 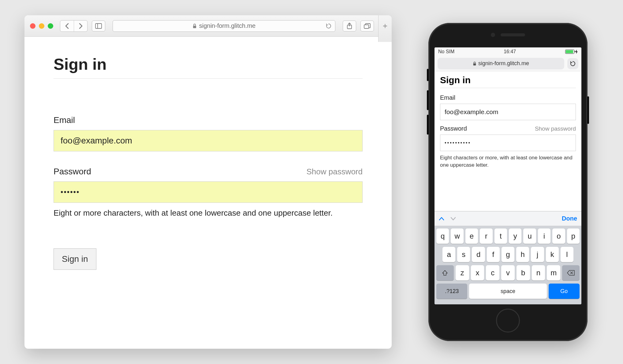 I want to click on volume-up-button, so click(x=428, y=100).